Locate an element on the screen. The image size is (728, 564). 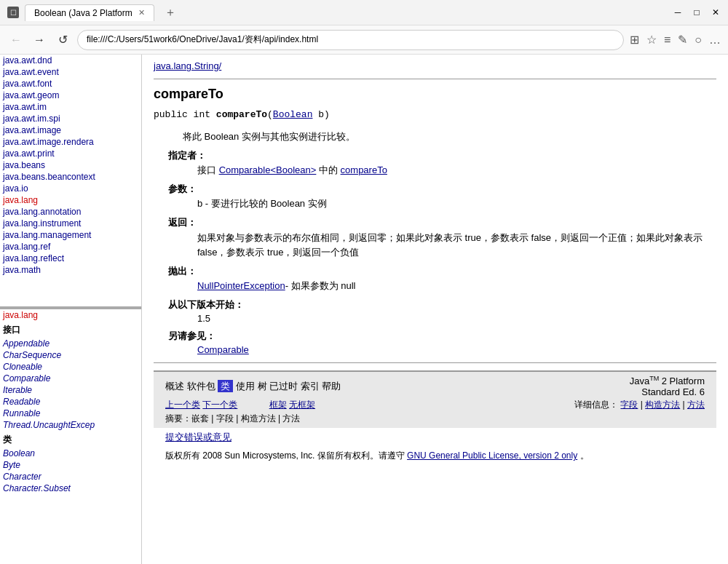
maximize-button: □ is located at coordinates (697, 12).